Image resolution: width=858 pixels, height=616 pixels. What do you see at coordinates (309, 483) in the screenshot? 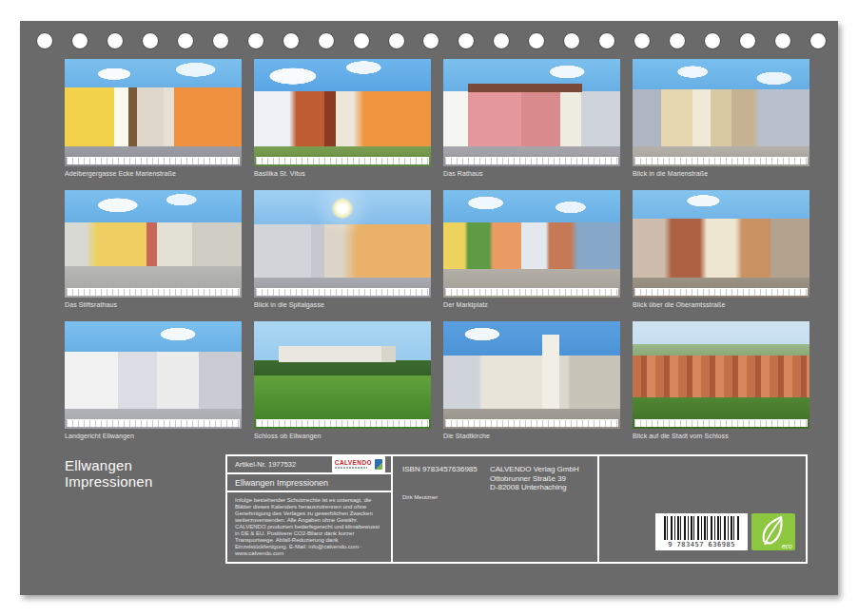
I see `product-title: Ellwangen Impressionen` at bounding box center [309, 483].